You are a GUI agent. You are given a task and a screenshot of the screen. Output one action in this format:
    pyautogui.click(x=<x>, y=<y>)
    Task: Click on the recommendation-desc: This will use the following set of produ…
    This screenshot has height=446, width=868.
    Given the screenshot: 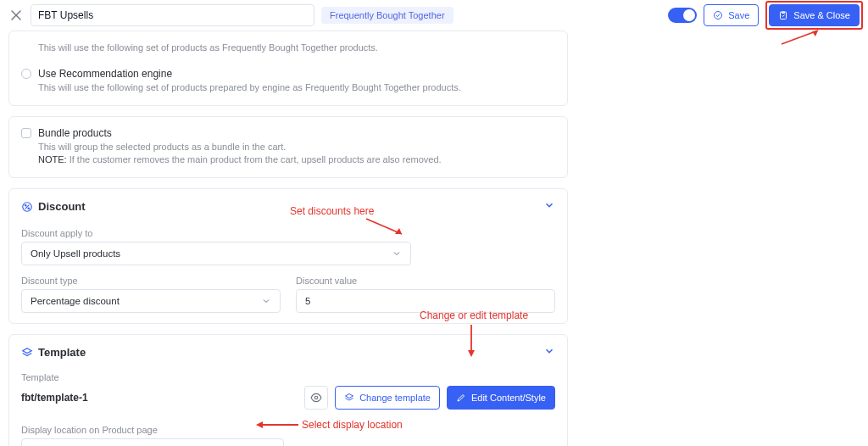 What is the action you would take?
    pyautogui.click(x=297, y=88)
    